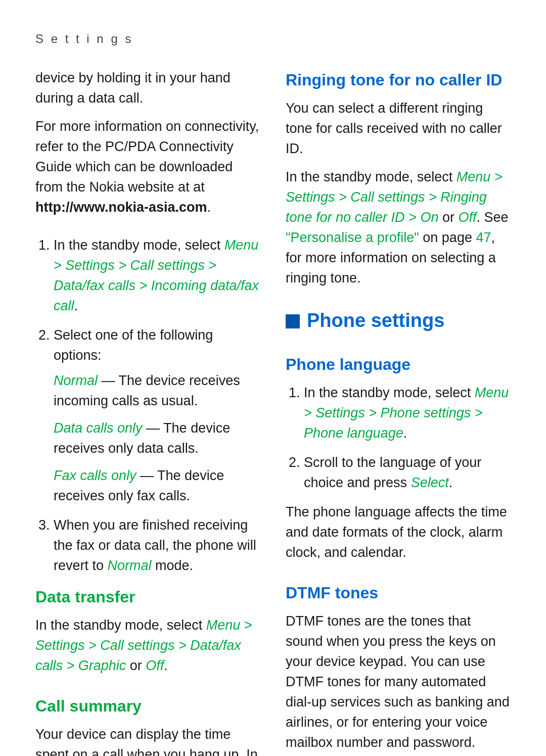 The height and width of the screenshot is (756, 546). What do you see at coordinates (407, 473) in the screenshot?
I see `phone-lang-item-2: Scroll to the language of your choice an…` at bounding box center [407, 473].